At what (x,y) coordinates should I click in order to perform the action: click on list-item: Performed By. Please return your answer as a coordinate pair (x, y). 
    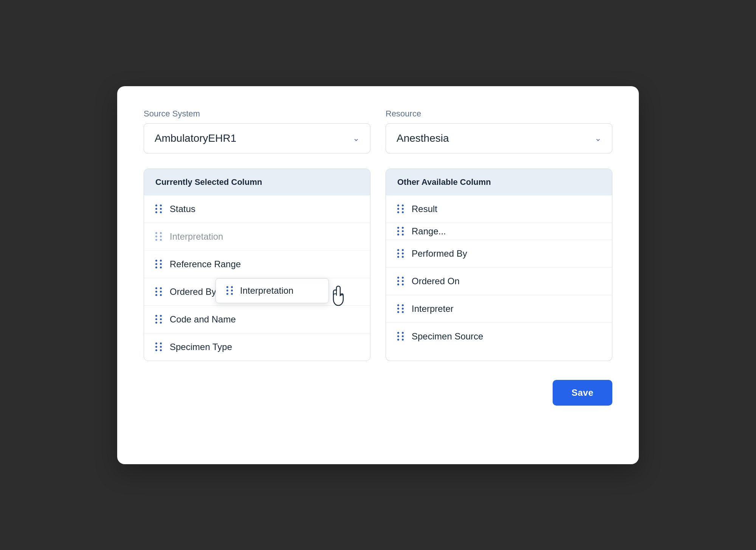
    Looking at the image, I should click on (499, 254).